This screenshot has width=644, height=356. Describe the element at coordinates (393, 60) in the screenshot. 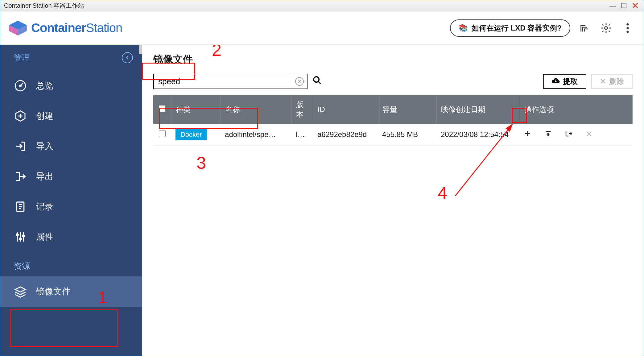

I see `page-title: 镜像文件` at that location.